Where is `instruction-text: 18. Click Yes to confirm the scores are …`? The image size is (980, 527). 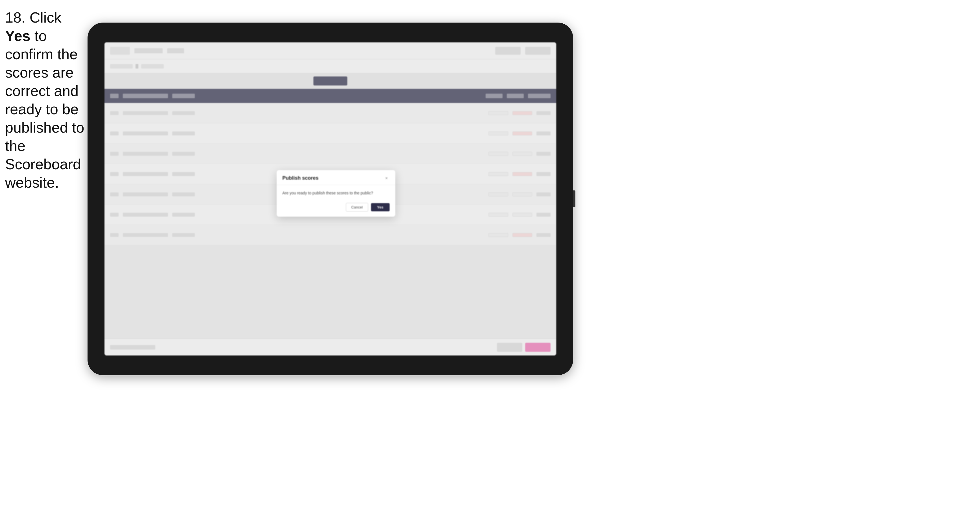 instruction-text: 18. Click Yes to confirm the scores are … is located at coordinates (46, 100).